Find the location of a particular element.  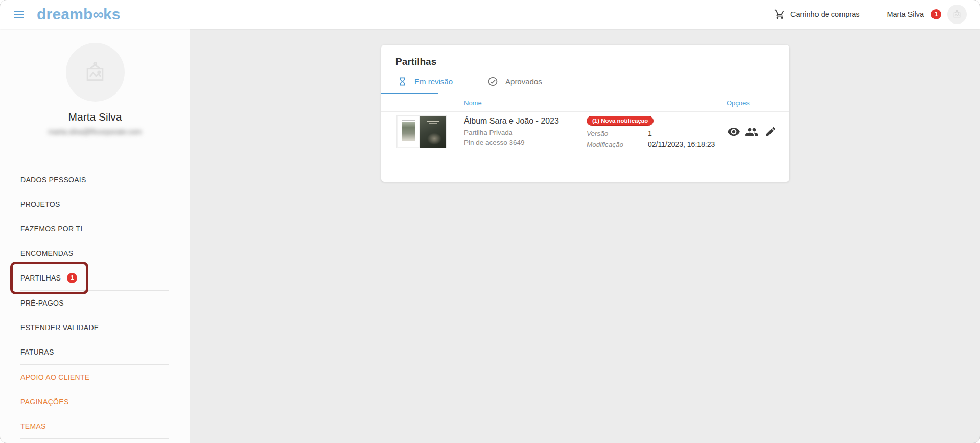

pencil-icon is located at coordinates (771, 132).